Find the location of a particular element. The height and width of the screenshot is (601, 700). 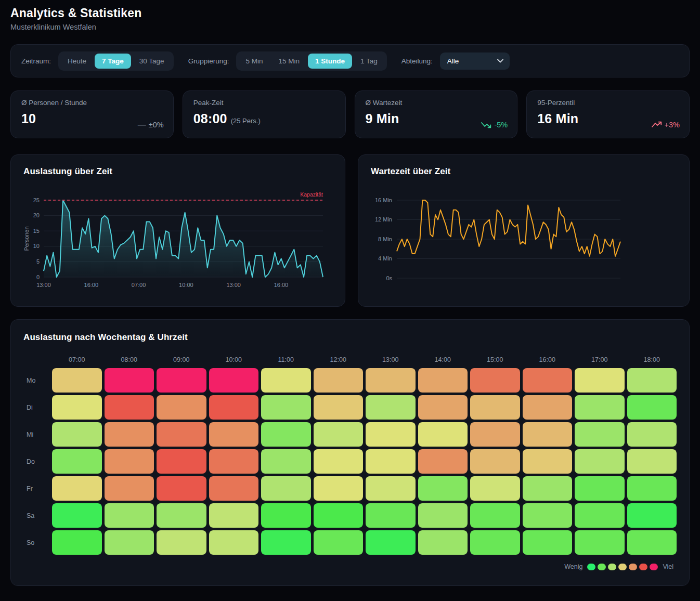

heatmap-col-label: 17:00 is located at coordinates (600, 359).